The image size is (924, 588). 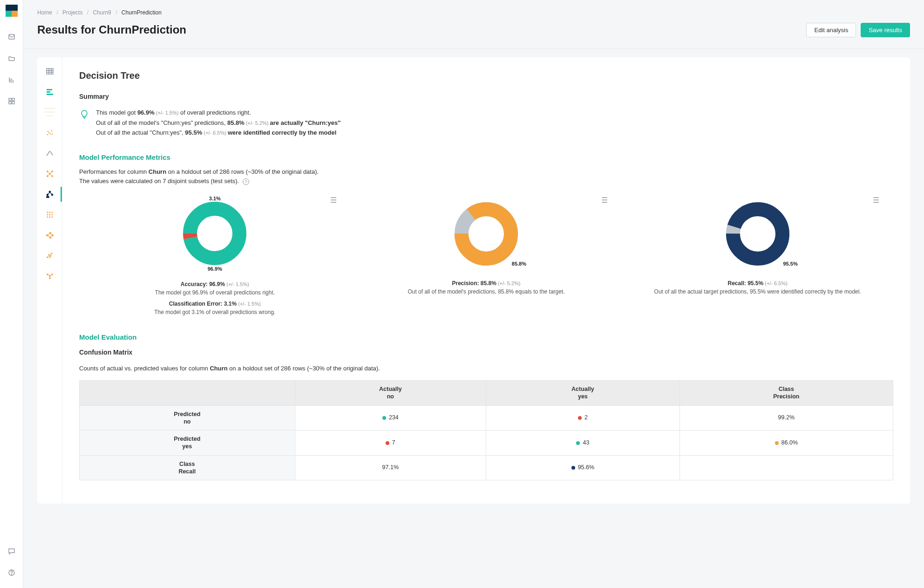 I want to click on cm-cell: 7, so click(x=390, y=443).